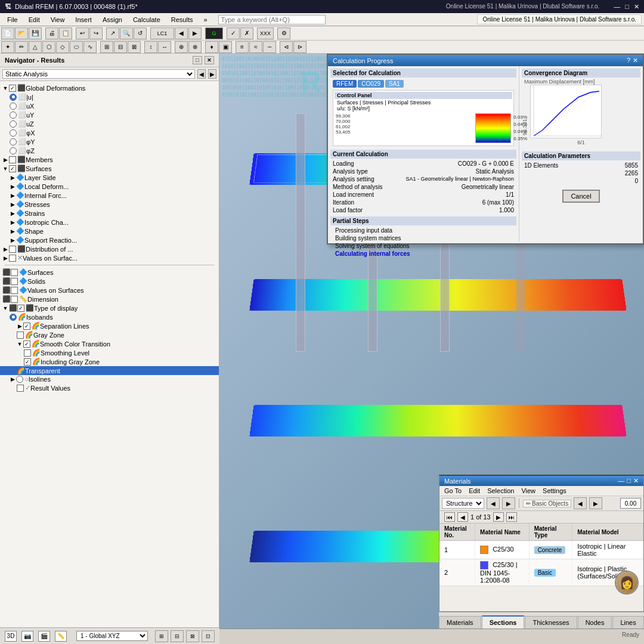  What do you see at coordinates (63, 47) in the screenshot?
I see `tb-d5: ◇` at bounding box center [63, 47].